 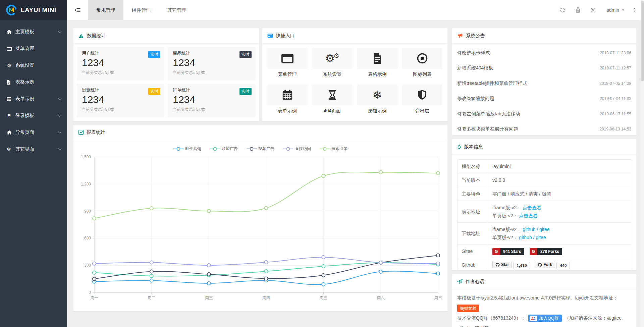 I want to click on quick-item-icon-list: 图标列表, so click(x=422, y=64).